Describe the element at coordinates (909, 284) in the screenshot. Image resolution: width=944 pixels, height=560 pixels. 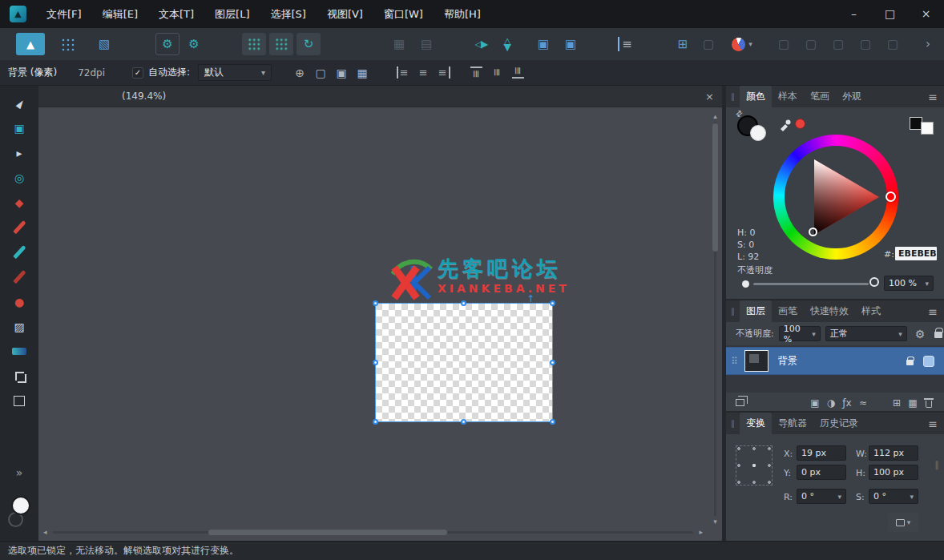
I see `opacity-dropdown: 100 % ▾` at that location.